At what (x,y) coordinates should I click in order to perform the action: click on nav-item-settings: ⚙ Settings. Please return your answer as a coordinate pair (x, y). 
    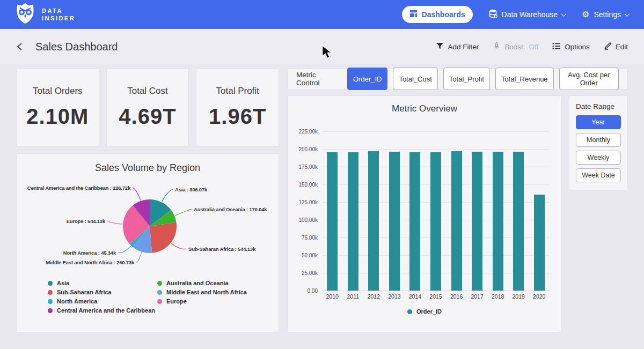
    Looking at the image, I should click on (605, 14).